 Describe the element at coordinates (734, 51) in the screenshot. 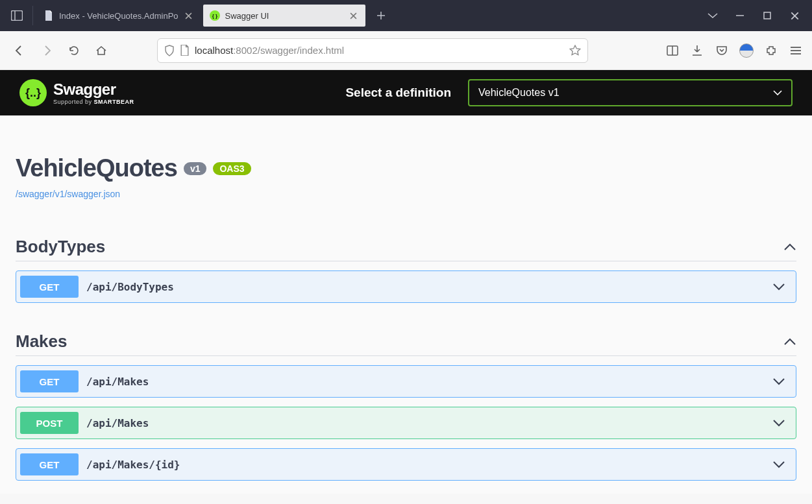

I see `toolbar-right` at that location.